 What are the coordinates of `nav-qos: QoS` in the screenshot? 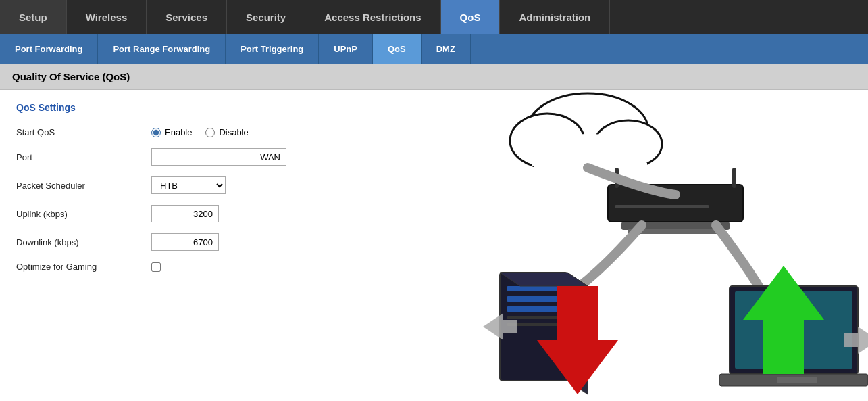 It's located at (471, 17).